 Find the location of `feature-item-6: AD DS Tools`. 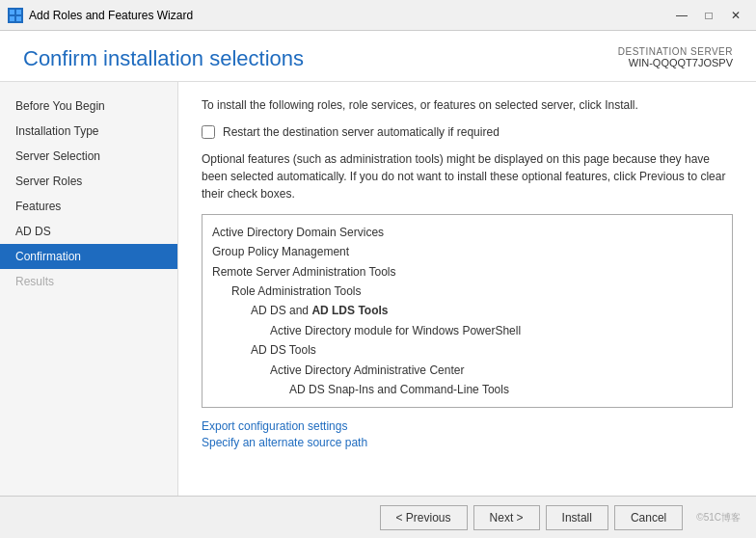

feature-item-6: AD DS Tools is located at coordinates (467, 350).